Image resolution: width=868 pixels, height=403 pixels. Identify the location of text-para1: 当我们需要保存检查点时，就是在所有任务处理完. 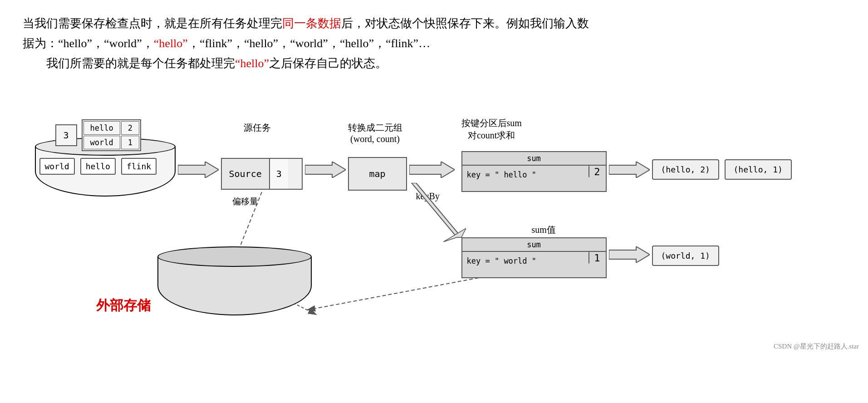
(152, 24).